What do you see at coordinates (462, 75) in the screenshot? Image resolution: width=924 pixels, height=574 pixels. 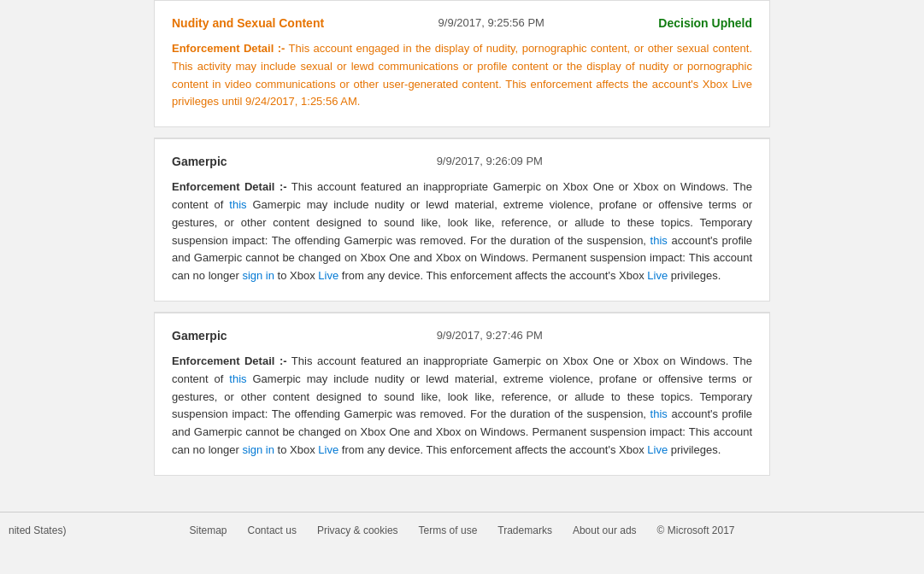 I see `card-detail-1: Enforcement Detail :- This account engag…` at bounding box center [462, 75].